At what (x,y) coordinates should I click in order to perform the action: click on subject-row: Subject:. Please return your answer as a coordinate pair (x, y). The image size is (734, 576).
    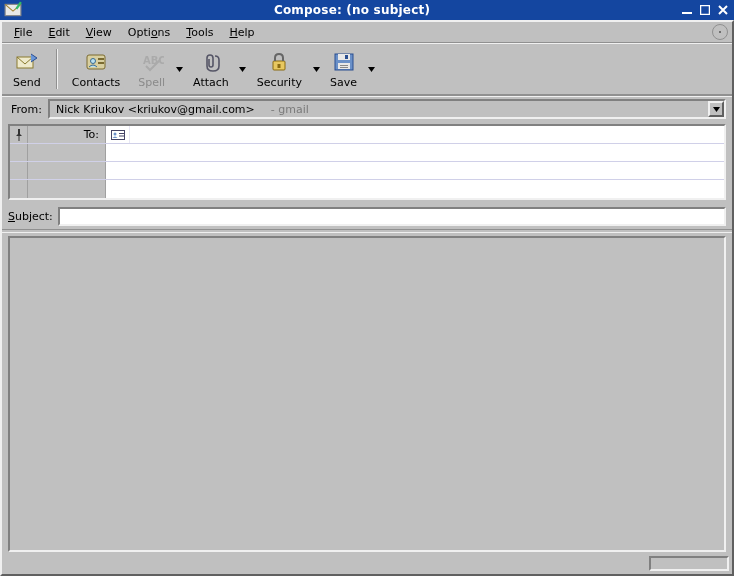
    Looking at the image, I should click on (367, 216).